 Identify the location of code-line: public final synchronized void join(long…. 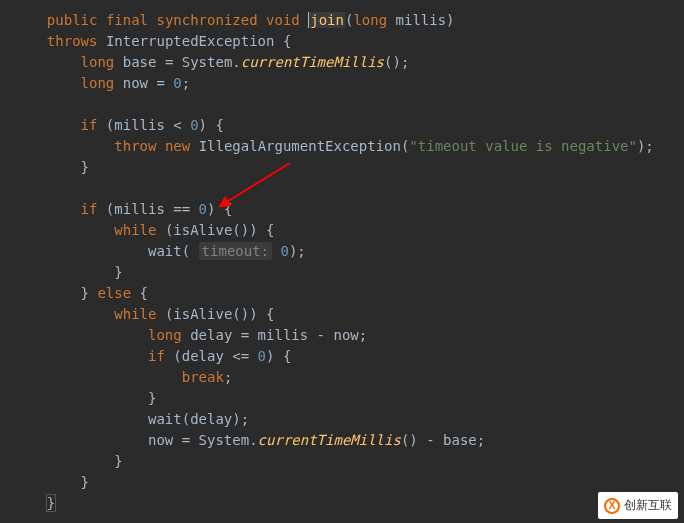
(357, 20).